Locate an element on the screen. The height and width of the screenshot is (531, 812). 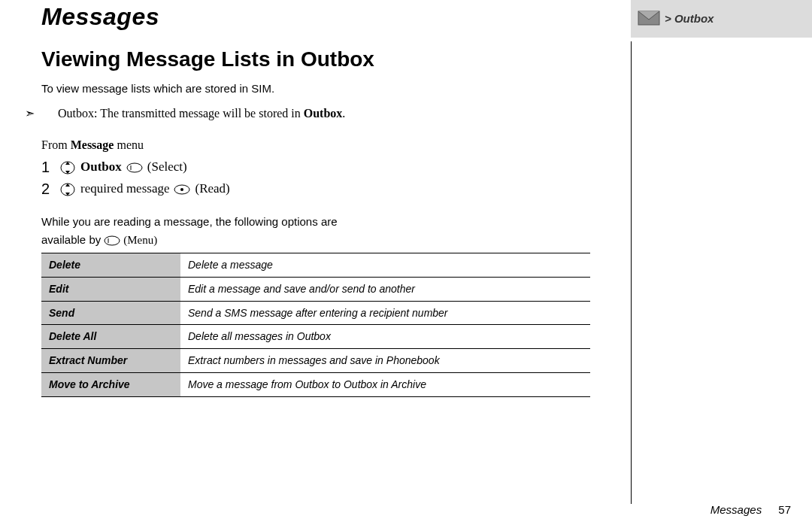
option-desc: Move a message from Outbox to Outbox in … is located at coordinates (385, 385).